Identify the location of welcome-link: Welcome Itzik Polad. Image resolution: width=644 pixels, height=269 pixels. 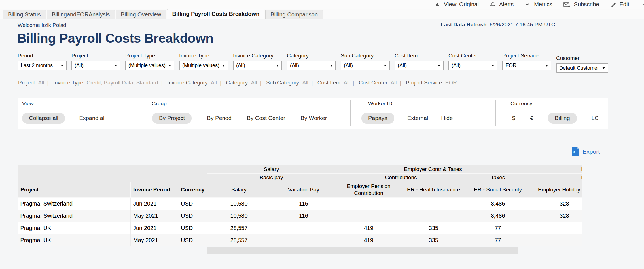
(42, 25).